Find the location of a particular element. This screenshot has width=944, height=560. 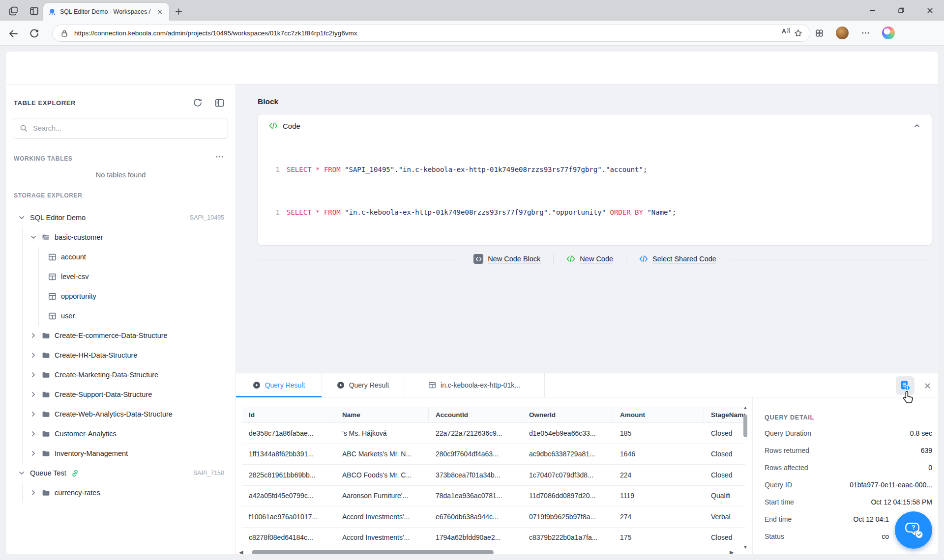

extensions-icon is located at coordinates (819, 33).